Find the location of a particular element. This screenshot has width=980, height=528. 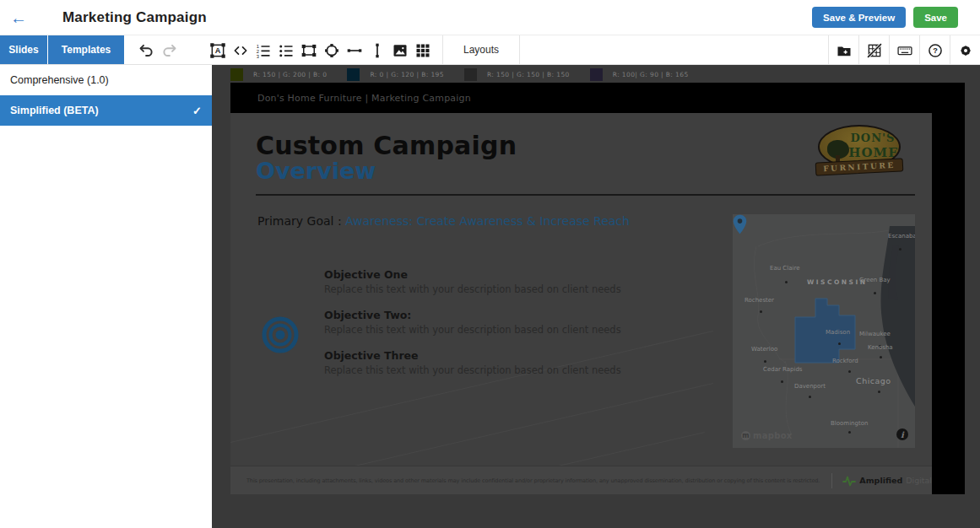

ellipse-shape-tool-button is located at coordinates (331, 51).